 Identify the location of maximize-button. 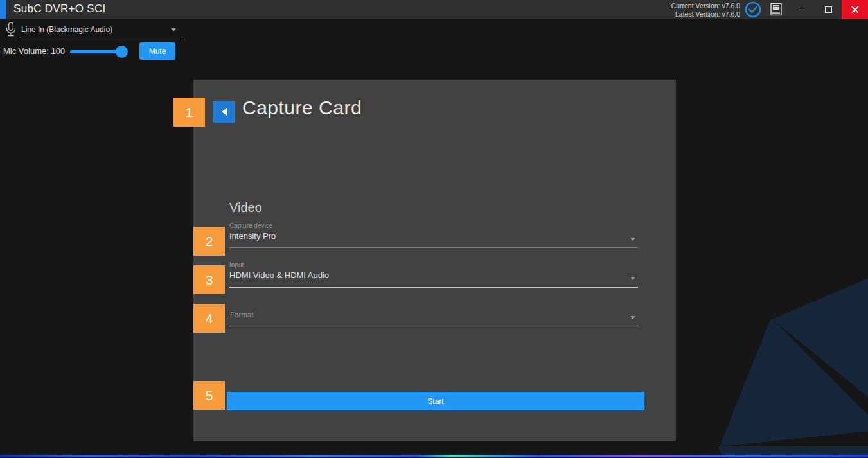
(828, 10).